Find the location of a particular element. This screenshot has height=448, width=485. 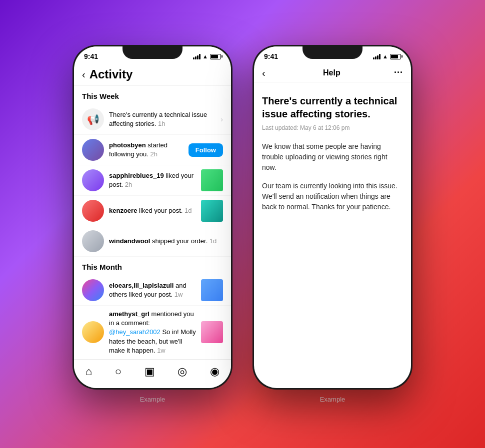

avatar-sapphireblues is located at coordinates (93, 180).